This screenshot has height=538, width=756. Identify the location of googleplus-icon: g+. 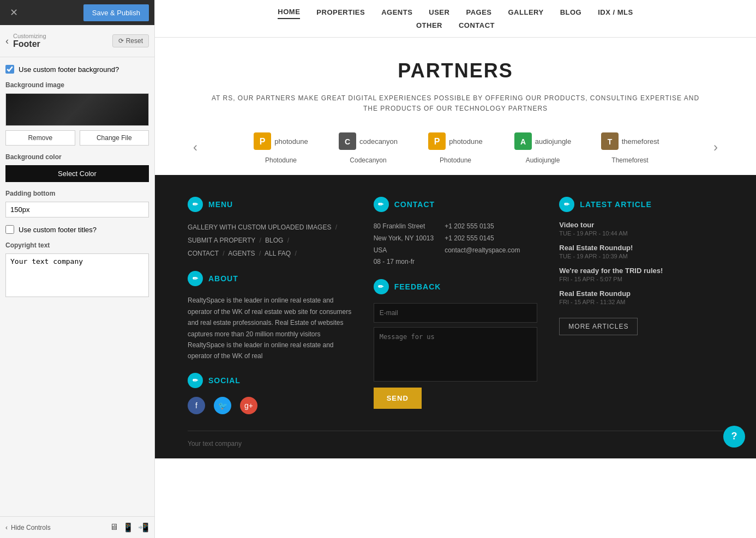
(249, 406).